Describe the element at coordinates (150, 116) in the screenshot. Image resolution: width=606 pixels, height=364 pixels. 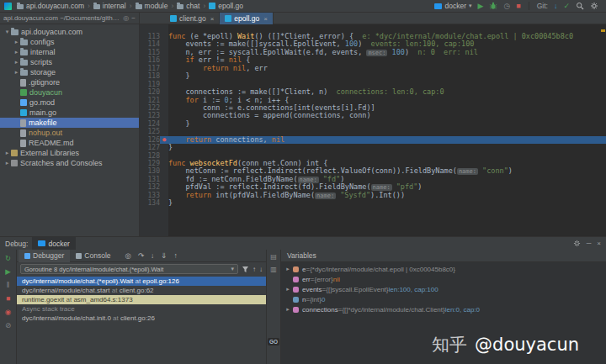
I see `line-number: 123` at that location.